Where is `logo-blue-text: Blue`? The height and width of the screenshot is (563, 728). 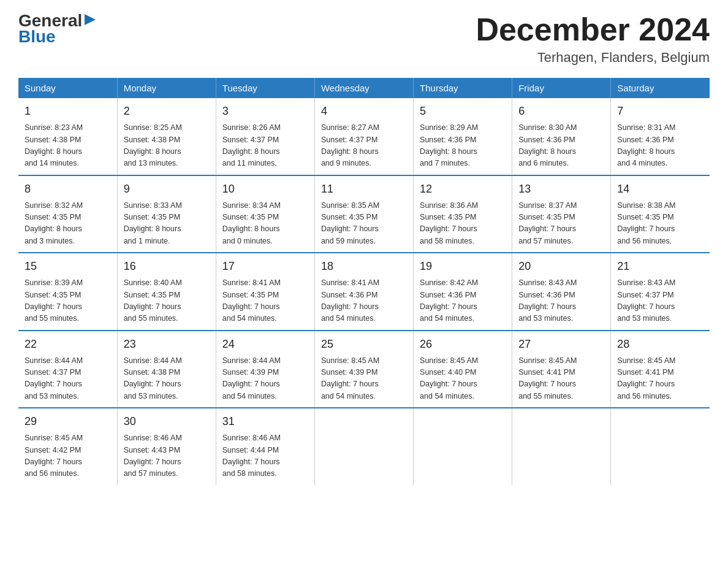
logo-blue-text: Blue is located at coordinates (37, 37).